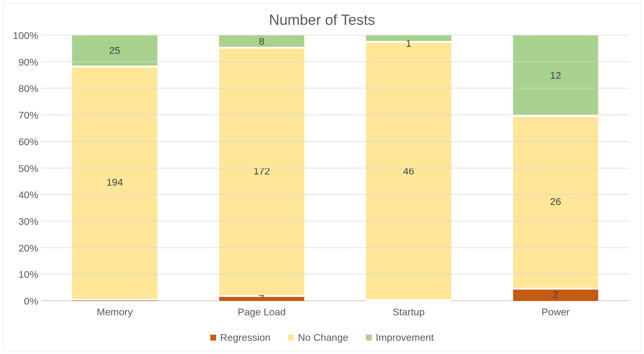 This screenshot has height=354, width=644. What do you see at coordinates (318, 337) in the screenshot?
I see `legend-item-nochange: No Change` at bounding box center [318, 337].